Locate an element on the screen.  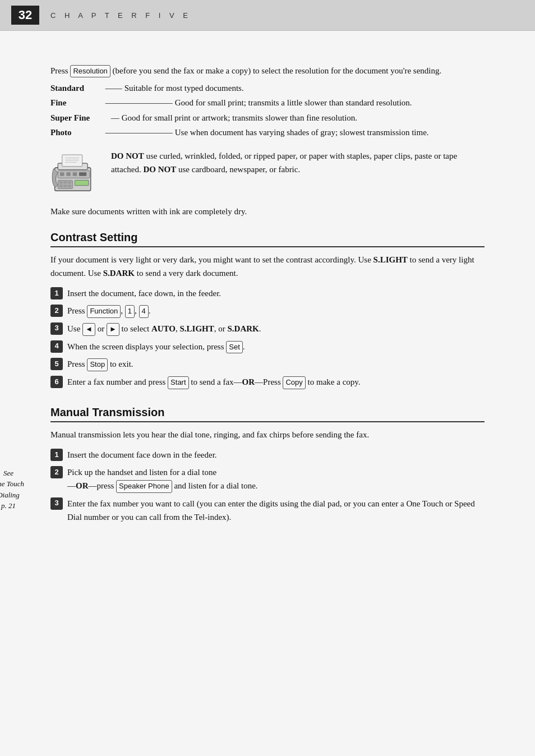
step-number-1: 1 is located at coordinates (57, 293).